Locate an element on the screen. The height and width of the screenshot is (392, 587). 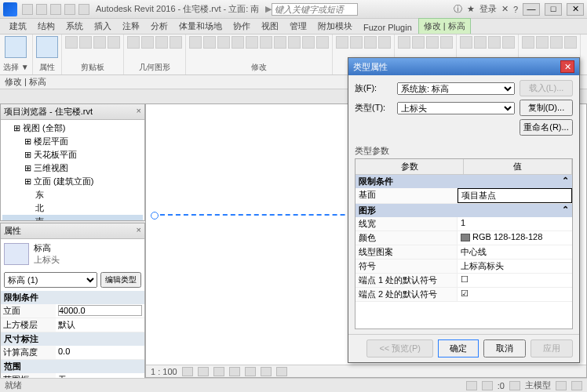
scale-label: 1 : 100 is located at coordinates (164, 372).